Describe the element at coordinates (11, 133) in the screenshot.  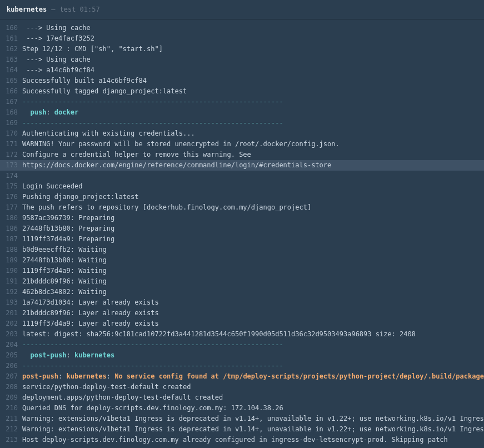
I see `line-number: 170` at that location.